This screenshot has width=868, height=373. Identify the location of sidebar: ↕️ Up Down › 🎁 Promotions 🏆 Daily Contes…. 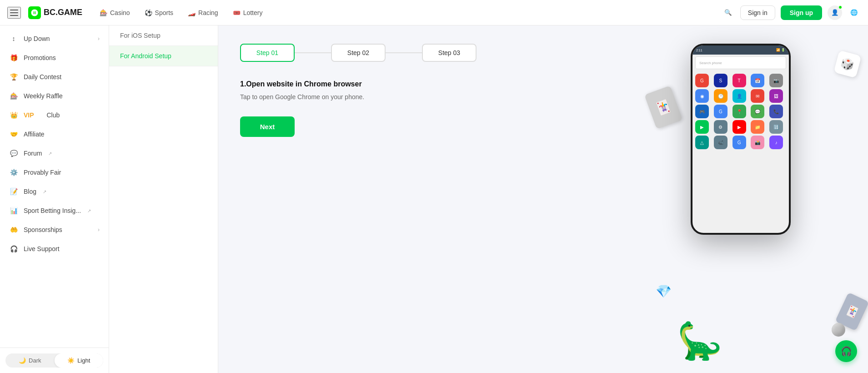
(55, 199).